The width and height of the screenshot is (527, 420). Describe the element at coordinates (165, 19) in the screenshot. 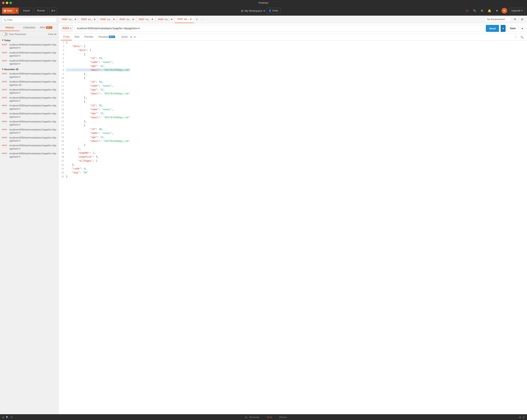

I see `request-tab-6: POST loc...` at that location.